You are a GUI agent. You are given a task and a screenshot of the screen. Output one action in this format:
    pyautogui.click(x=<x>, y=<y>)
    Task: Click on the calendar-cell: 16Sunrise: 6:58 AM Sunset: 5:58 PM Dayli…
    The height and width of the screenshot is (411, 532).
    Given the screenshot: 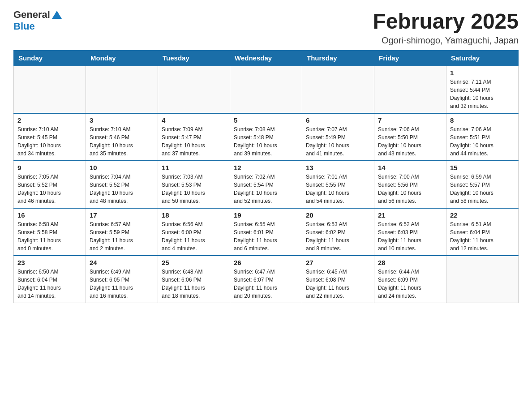 What is the action you would take?
    pyautogui.click(x=50, y=232)
    